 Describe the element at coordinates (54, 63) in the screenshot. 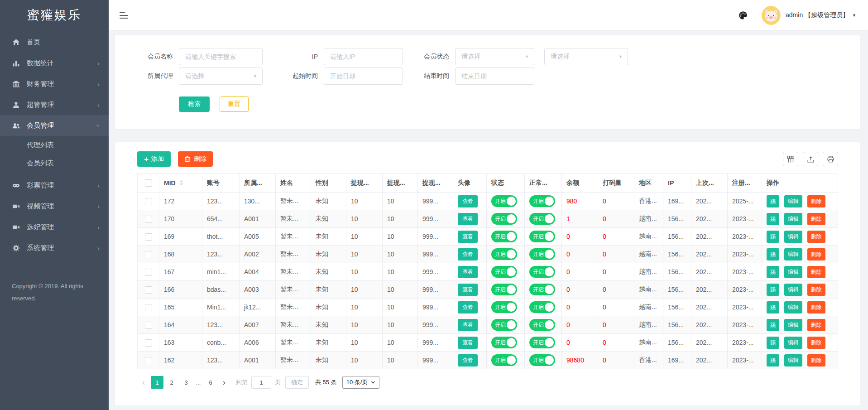

I see `sidebar-item-statistics: 数据统计 ›` at that location.